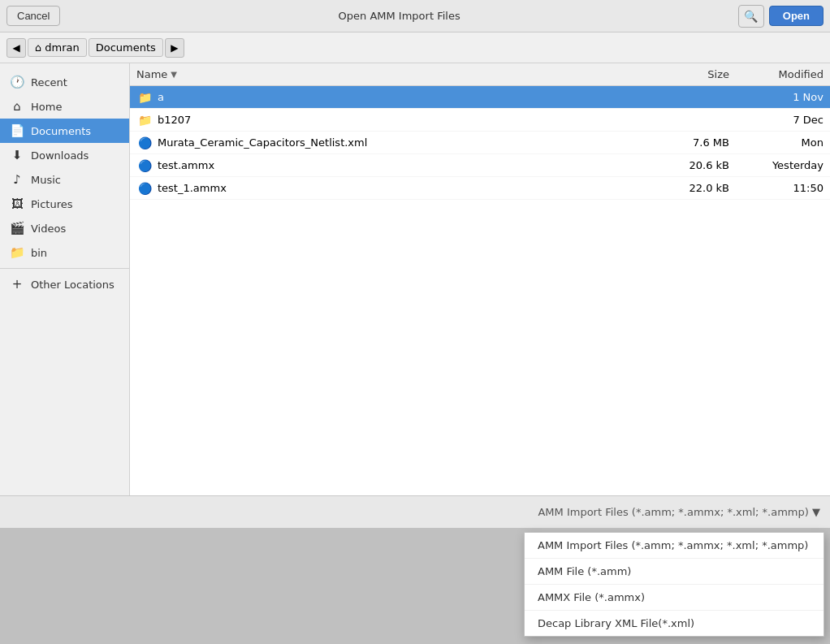  Describe the element at coordinates (480, 188) in the screenshot. I see `table-row: 🔵 test_1.ammx 22.0 kB 11:50` at that location.